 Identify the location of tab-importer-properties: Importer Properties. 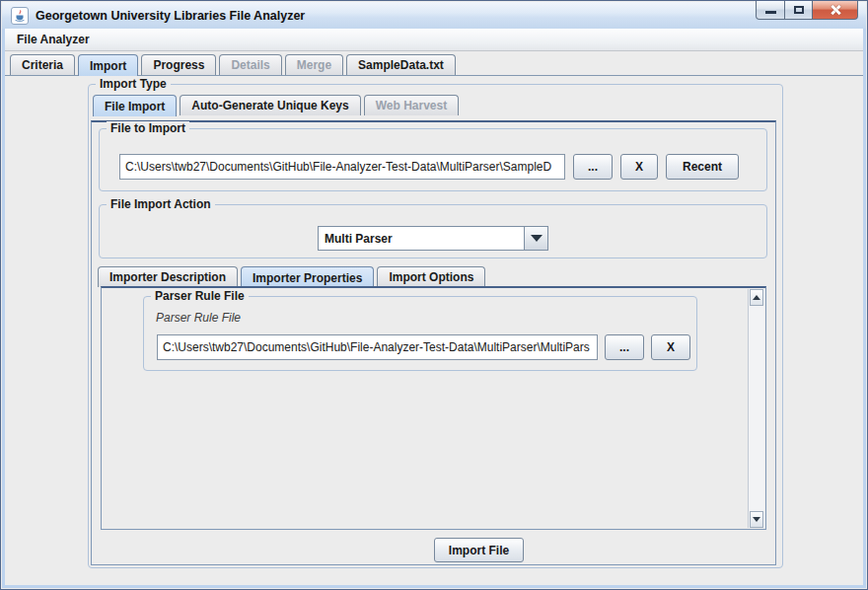
(308, 277).